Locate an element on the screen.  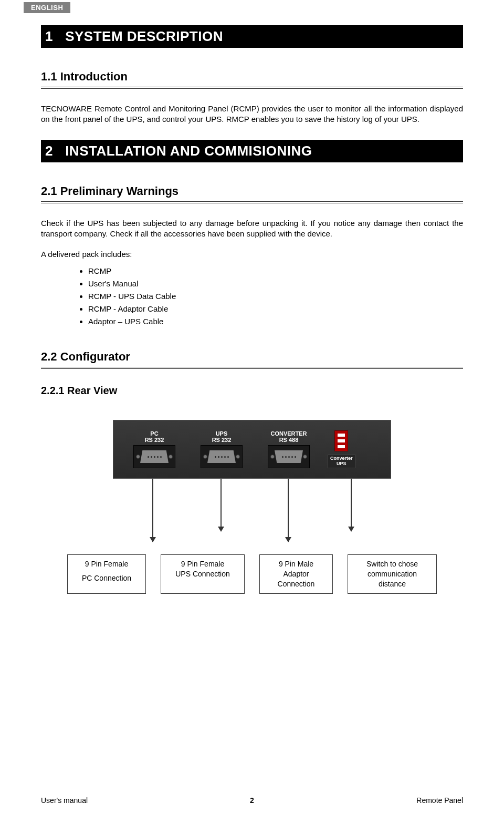
callout-line: Adaptor is located at coordinates (296, 574).